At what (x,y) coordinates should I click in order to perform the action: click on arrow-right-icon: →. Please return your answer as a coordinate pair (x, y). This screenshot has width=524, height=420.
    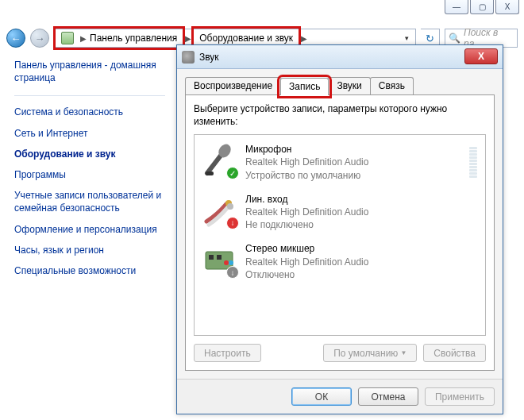
    Looking at the image, I should click on (40, 38).